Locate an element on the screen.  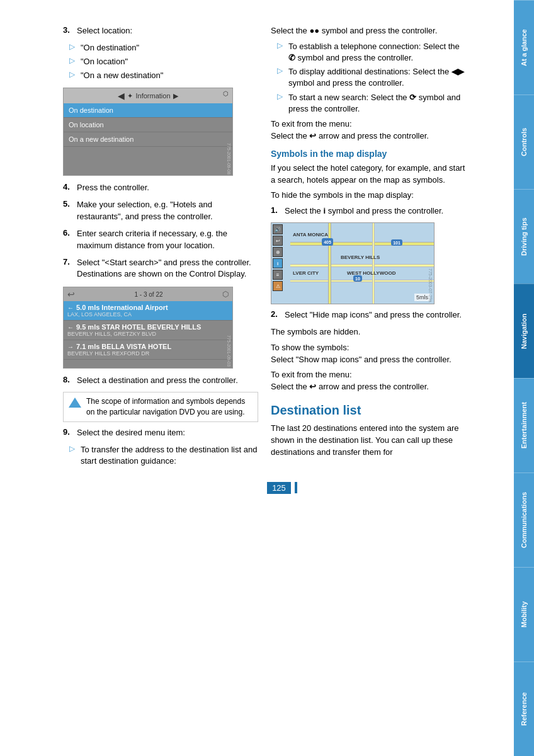
screen-2-image: ↩ 1 - 3 of 22 ⬡ ← 5.0 mls International … is located at coordinates (148, 328).